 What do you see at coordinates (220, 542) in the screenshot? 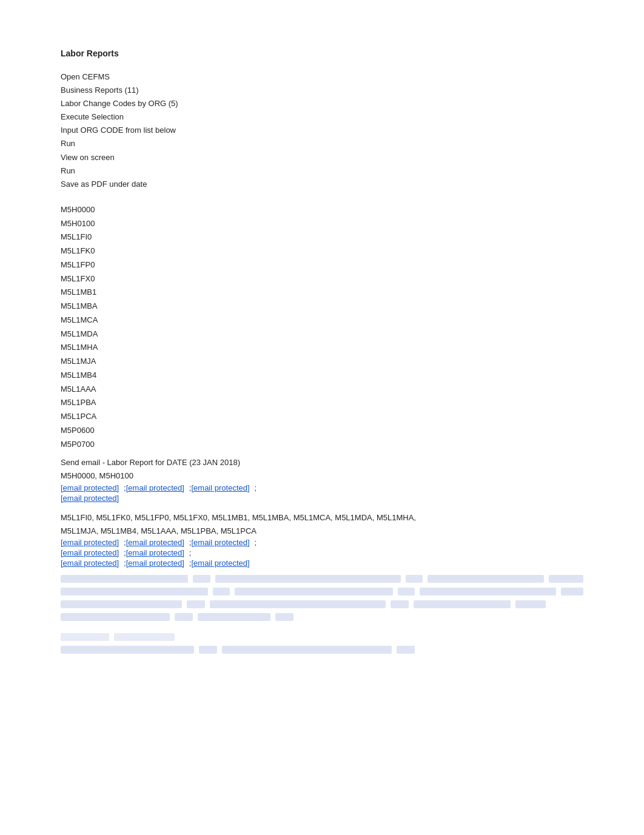
I see `email-2-3: [email protected]` at bounding box center [220, 542].